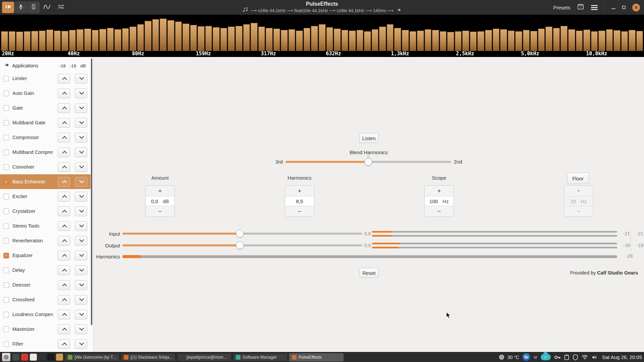 The image size is (644, 362). I want to click on output-gain-slider, so click(242, 245).